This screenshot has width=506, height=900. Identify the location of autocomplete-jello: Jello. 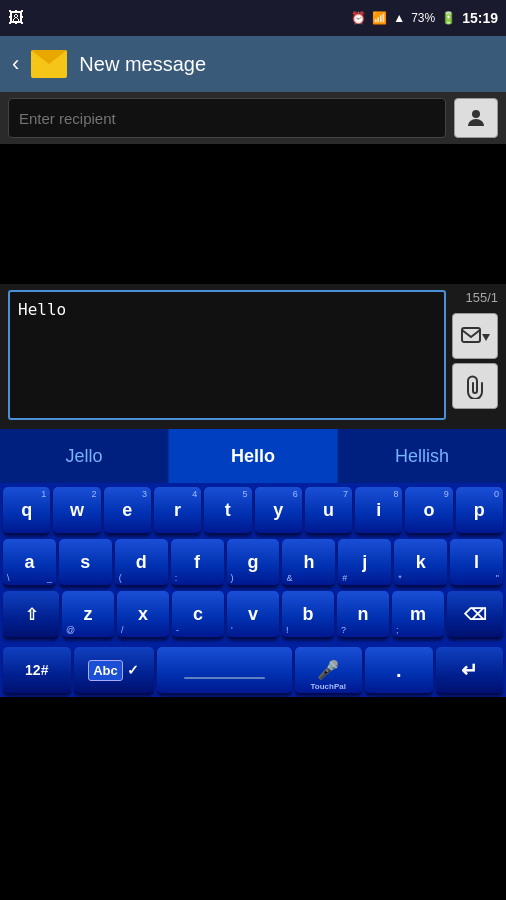
(84, 456).